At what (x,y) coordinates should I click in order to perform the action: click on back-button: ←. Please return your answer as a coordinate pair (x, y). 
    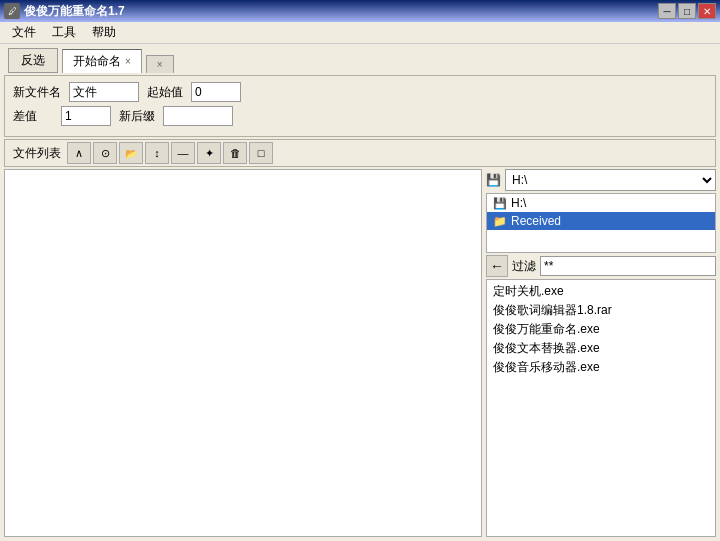
    Looking at the image, I should click on (497, 266).